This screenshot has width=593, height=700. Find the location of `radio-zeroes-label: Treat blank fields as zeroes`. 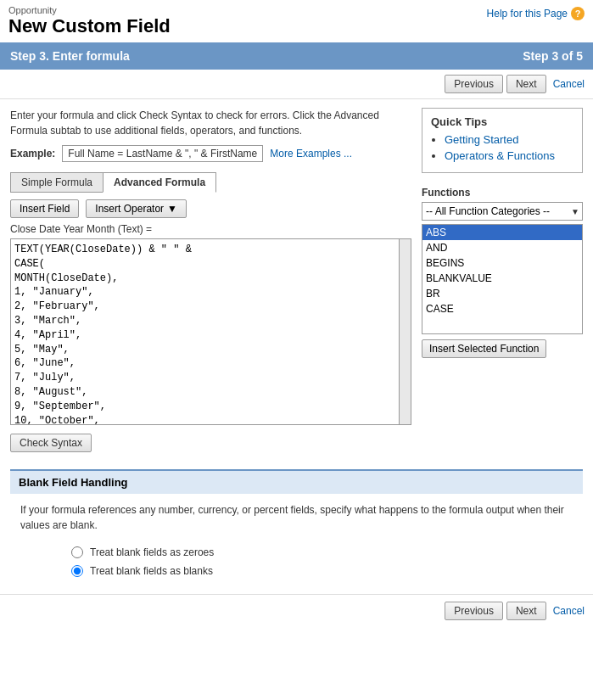

radio-zeroes-label: Treat blank fields as zeroes is located at coordinates (152, 552).